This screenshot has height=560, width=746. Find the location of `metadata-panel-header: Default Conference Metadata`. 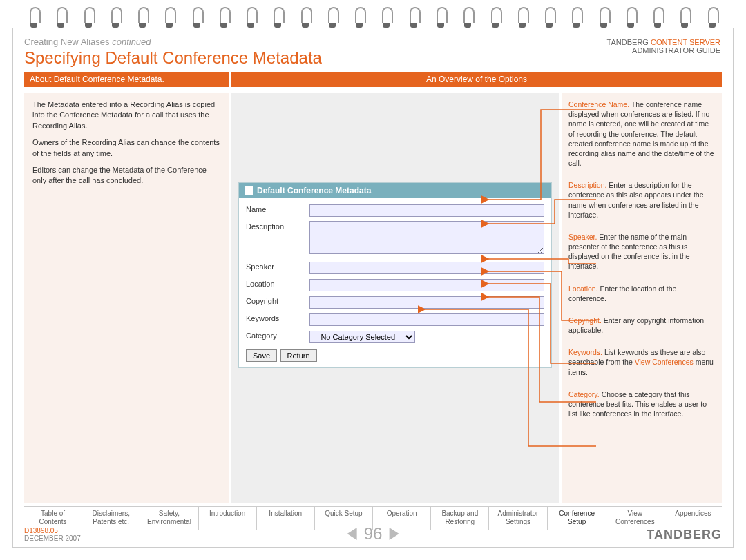

metadata-panel-header: Default Conference Metadata is located at coordinates (395, 191).